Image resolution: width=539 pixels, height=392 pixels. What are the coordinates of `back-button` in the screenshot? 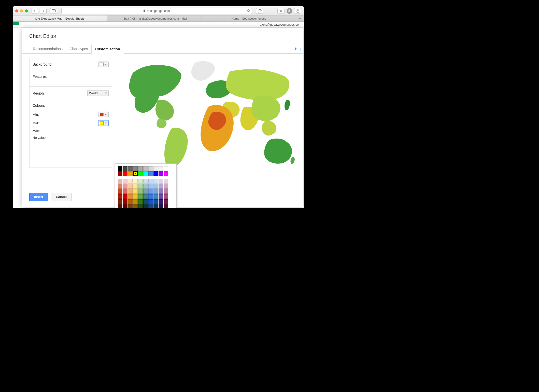 It's located at (35, 11).